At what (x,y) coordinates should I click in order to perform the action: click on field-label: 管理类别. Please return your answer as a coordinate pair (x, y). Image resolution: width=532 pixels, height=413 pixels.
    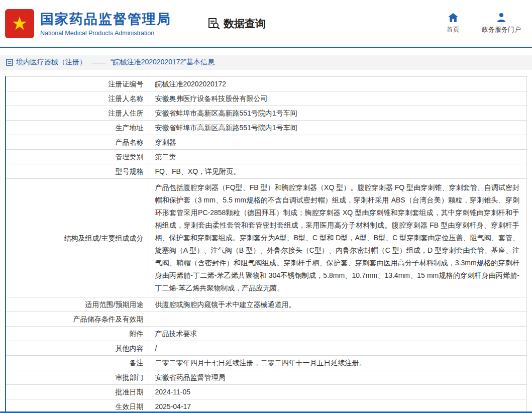
    Looking at the image, I should click on (77, 157).